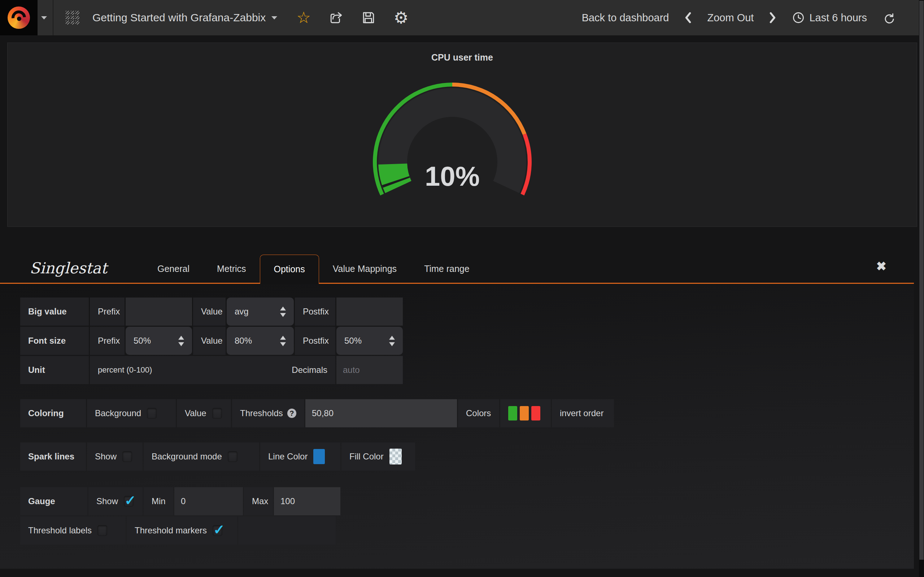  What do you see at coordinates (381, 413) in the screenshot?
I see `thresholds-input-cell` at bounding box center [381, 413].